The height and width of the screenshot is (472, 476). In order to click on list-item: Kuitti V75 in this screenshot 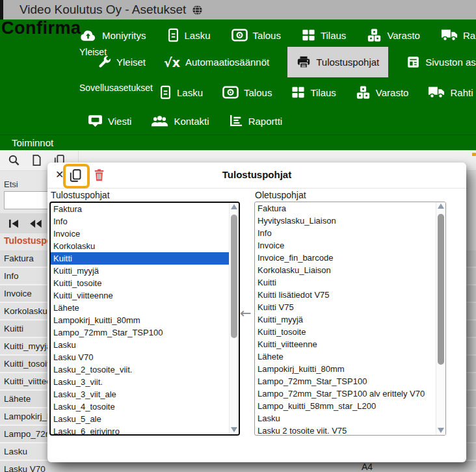, I will do `click(345, 307)`.